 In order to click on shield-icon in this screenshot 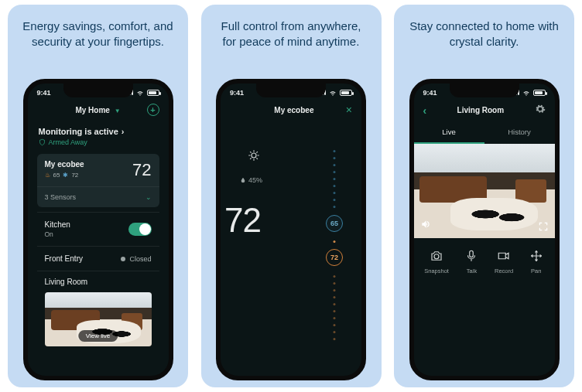, I will do `click(42, 142)`.